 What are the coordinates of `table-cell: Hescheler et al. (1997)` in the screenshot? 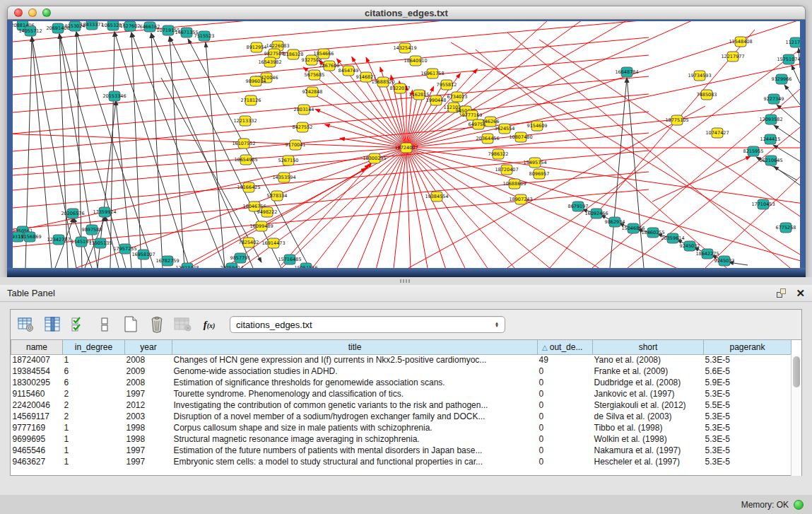 It's located at (649, 462).